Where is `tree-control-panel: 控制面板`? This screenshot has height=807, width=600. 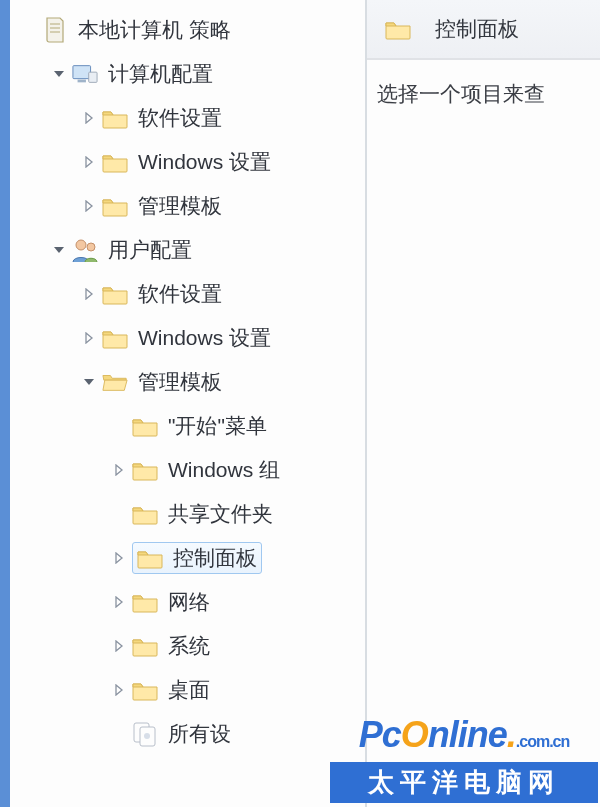
tree-control-panel: 控制面板 is located at coordinates (238, 558).